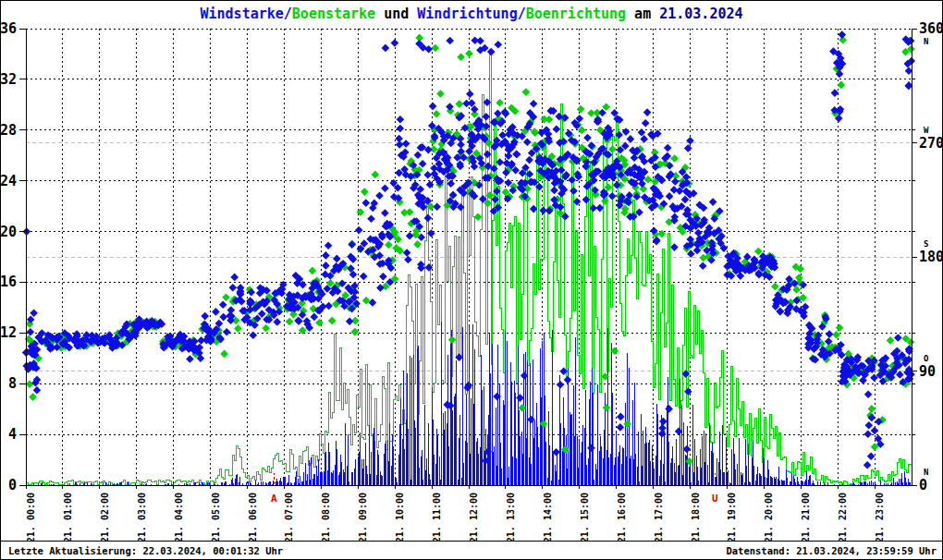 This screenshot has width=943, height=560. Describe the element at coordinates (584, 517) in the screenshot. I see `svg-text: 21. 15:00` at that location.